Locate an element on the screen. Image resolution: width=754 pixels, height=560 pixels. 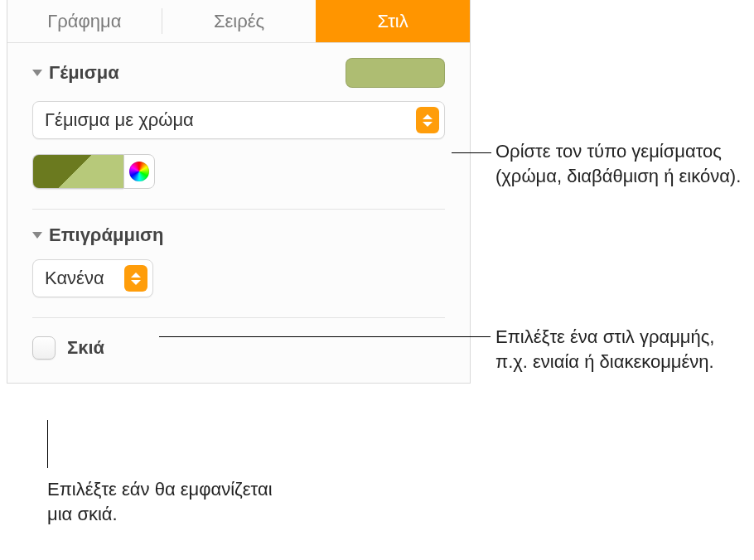
callout-stroke: Επιλέξτε ένα στιλ γραμμής, π.χ. ενιαία ή… is located at coordinates (620, 350).